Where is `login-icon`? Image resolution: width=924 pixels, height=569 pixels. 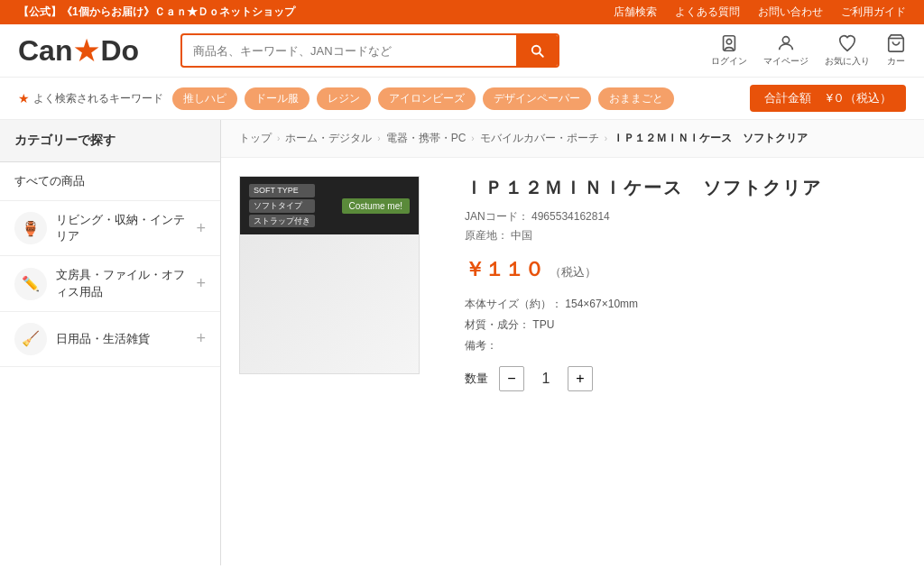
login-icon is located at coordinates (729, 43).